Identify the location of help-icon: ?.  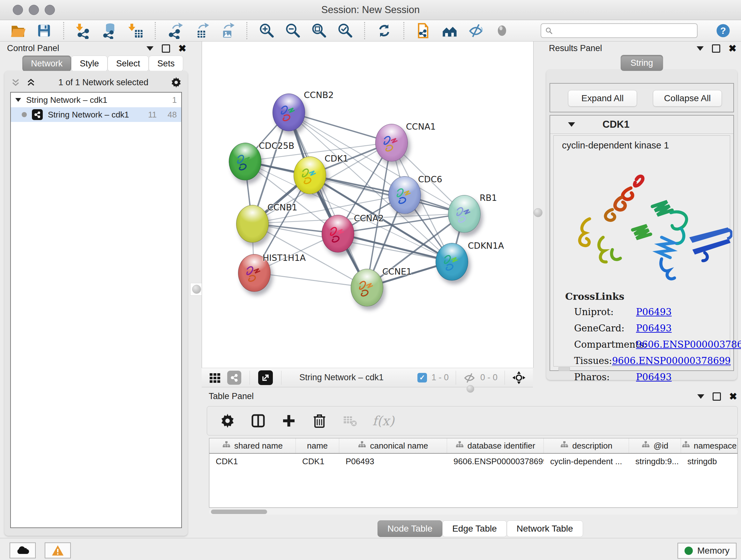
(723, 31).